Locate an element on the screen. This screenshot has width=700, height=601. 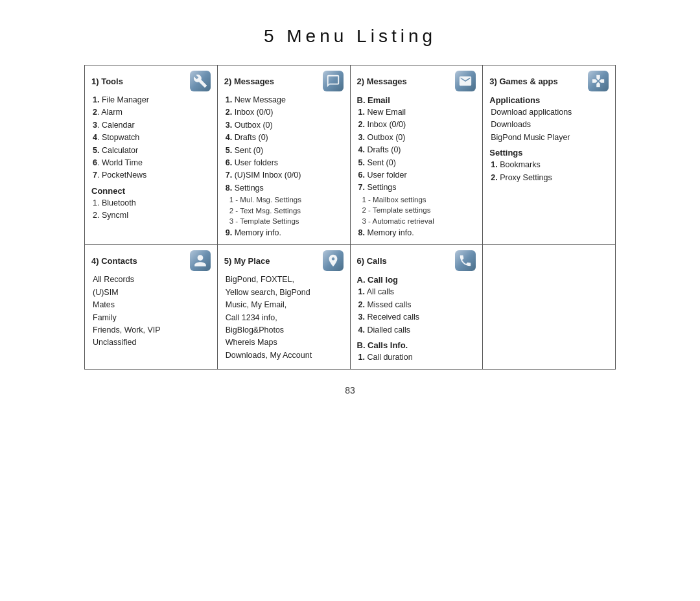
msg-item-2: 2. Inbox (0/0) is located at coordinates (284, 113).